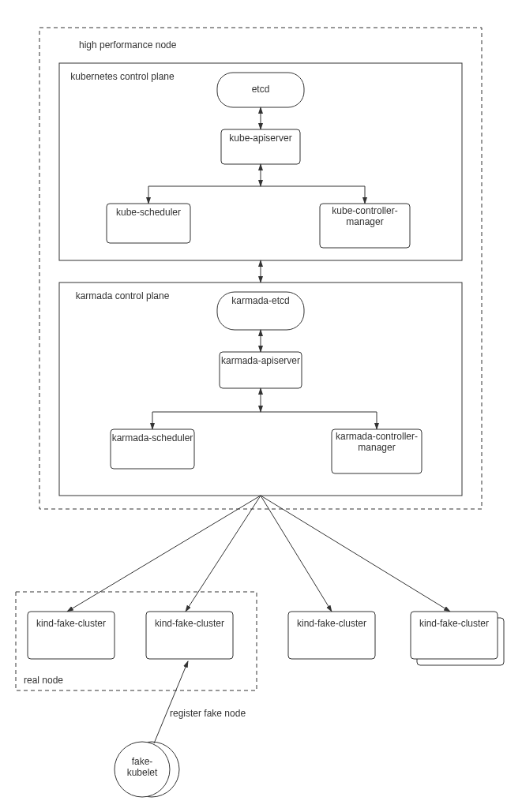 The image size is (522, 812). Describe the element at coordinates (261, 89) in the screenshot. I see `etcd-label: etcd` at that location.